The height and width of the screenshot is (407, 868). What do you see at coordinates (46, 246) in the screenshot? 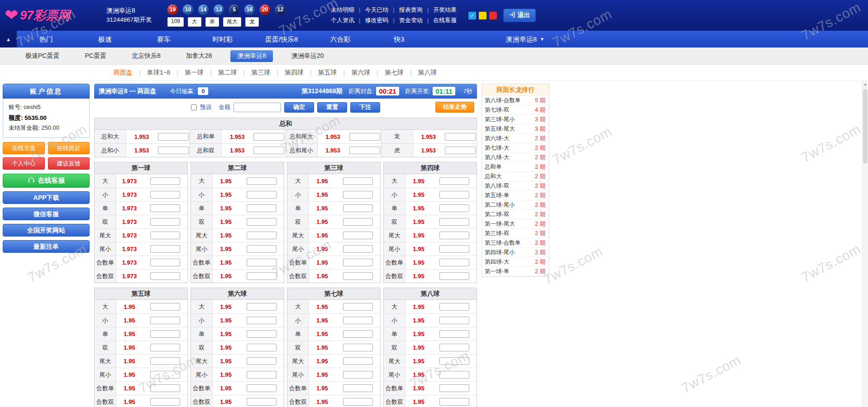
I see `latest-orders-button: 最新注单` at bounding box center [46, 246].